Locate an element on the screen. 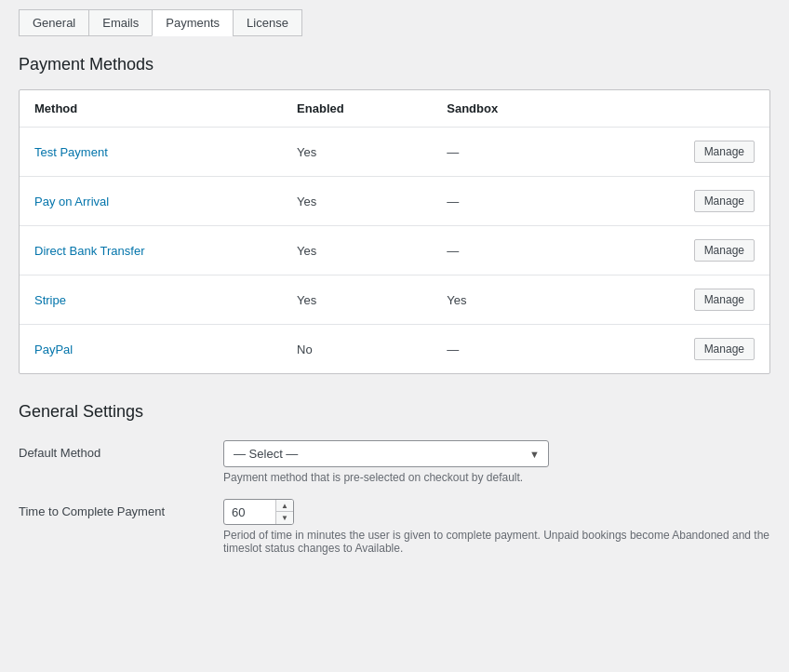 This screenshot has height=672, width=789. manage-button-direct-bank-transfer: Manage is located at coordinates (724, 250).